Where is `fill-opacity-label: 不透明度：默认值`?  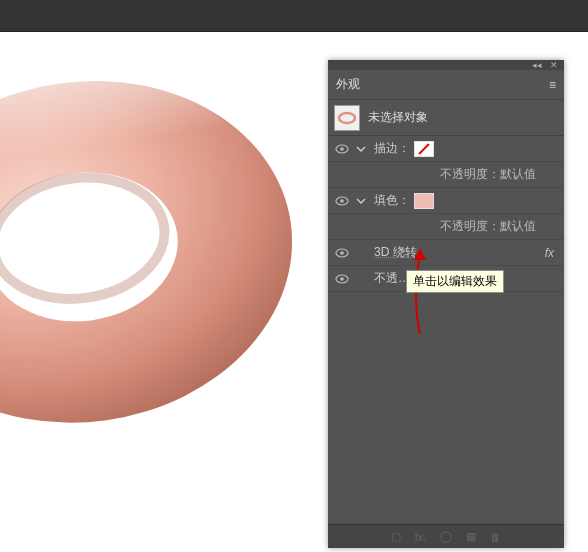
fill-opacity-label: 不透明度：默认值 is located at coordinates (453, 226).